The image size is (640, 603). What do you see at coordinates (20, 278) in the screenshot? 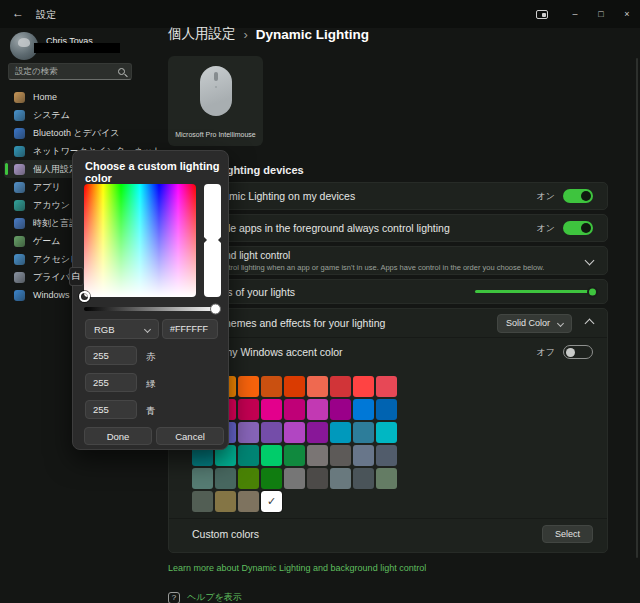
I see `privacy-icon` at bounding box center [20, 278].